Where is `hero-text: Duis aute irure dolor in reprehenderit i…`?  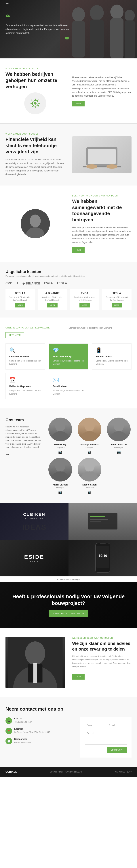 hero-text: Duis aute irure dolor in reprehenderit i… is located at coordinates (37, 29).